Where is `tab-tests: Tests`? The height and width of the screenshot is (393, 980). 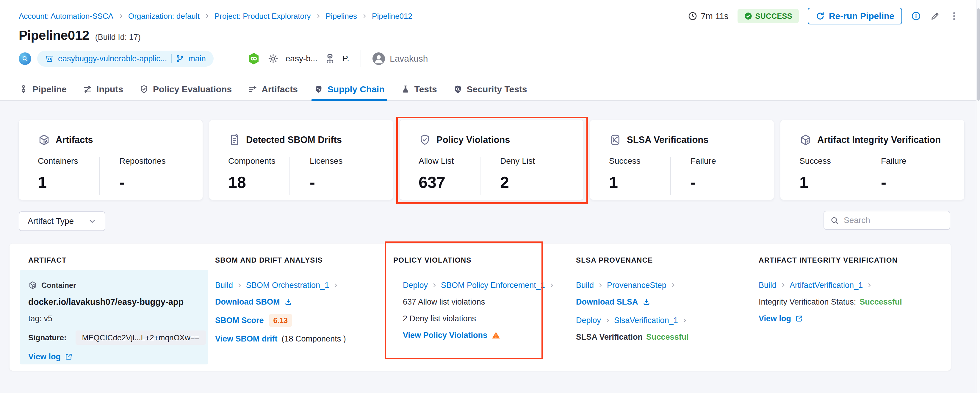 tab-tests: Tests is located at coordinates (419, 89).